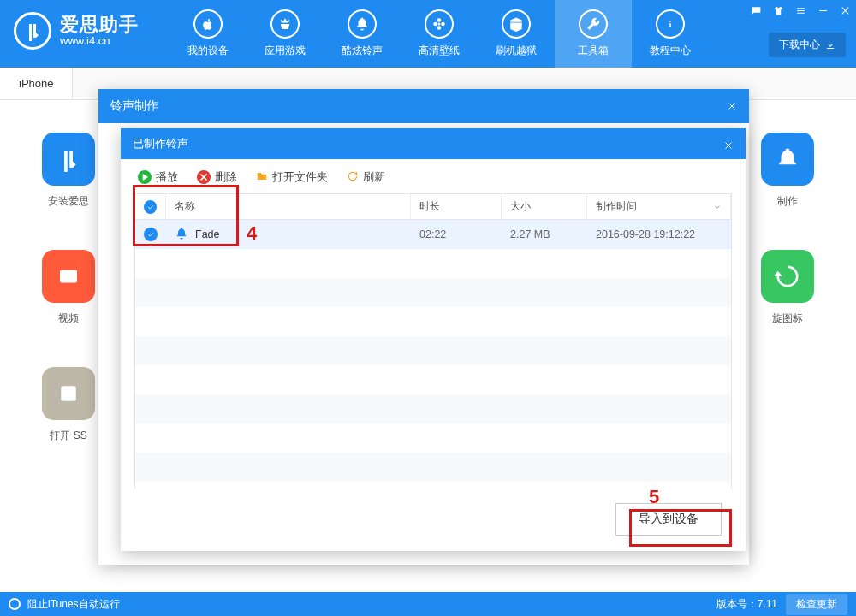 The width and height of the screenshot is (856, 616). What do you see at coordinates (788, 171) in the screenshot?
I see `tile-make: 制作` at bounding box center [788, 171].